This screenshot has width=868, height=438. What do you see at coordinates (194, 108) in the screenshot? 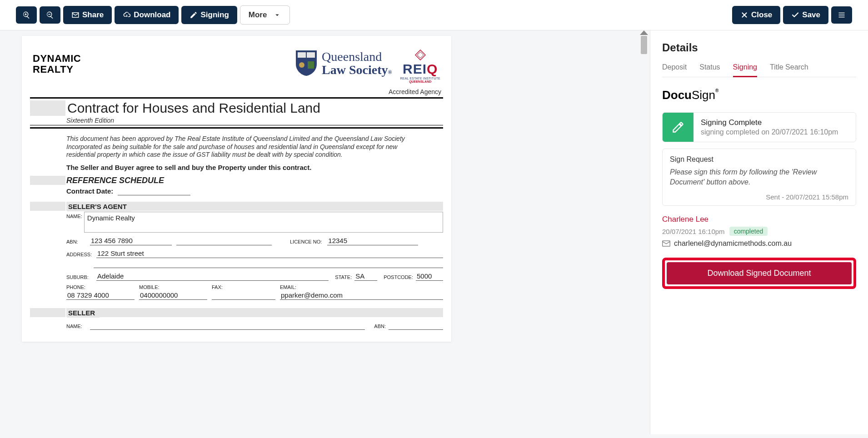
I see `document-title: Contract for Houses and Residential Land` at bounding box center [194, 108].